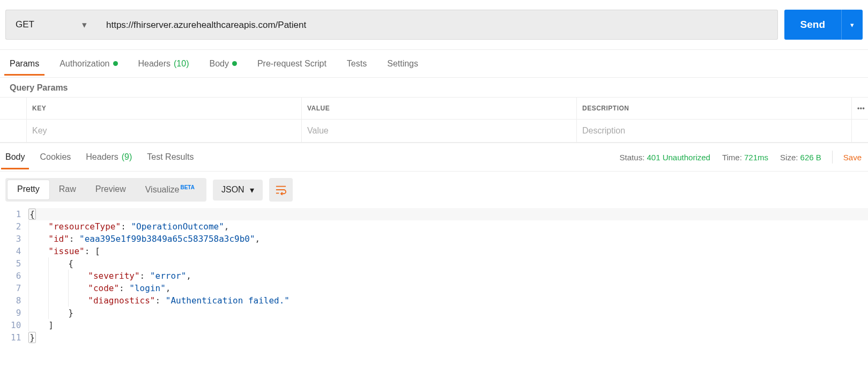 The width and height of the screenshot is (868, 386). What do you see at coordinates (678, 158) in the screenshot?
I see `status-value: 401 Unauthorized` at bounding box center [678, 158].